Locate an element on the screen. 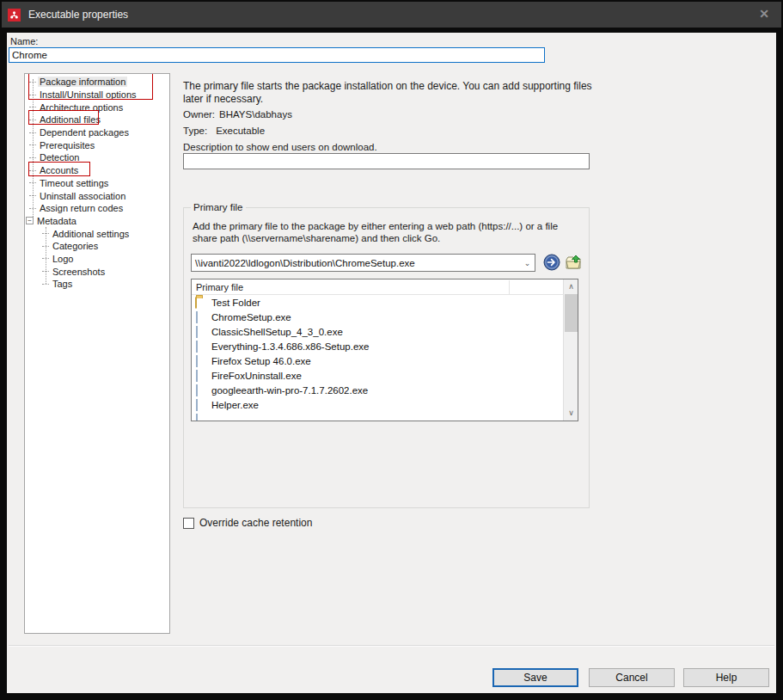 The width and height of the screenshot is (783, 700). name-input is located at coordinates (277, 55).